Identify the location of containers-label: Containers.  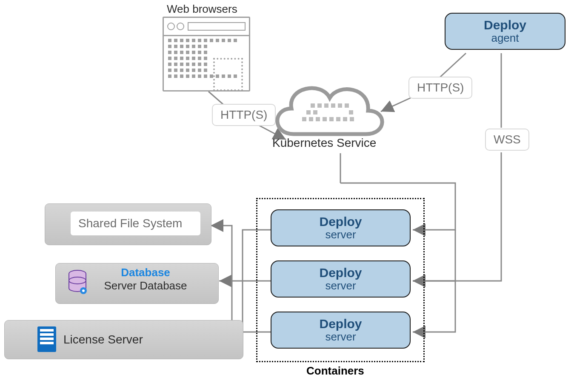
(335, 371).